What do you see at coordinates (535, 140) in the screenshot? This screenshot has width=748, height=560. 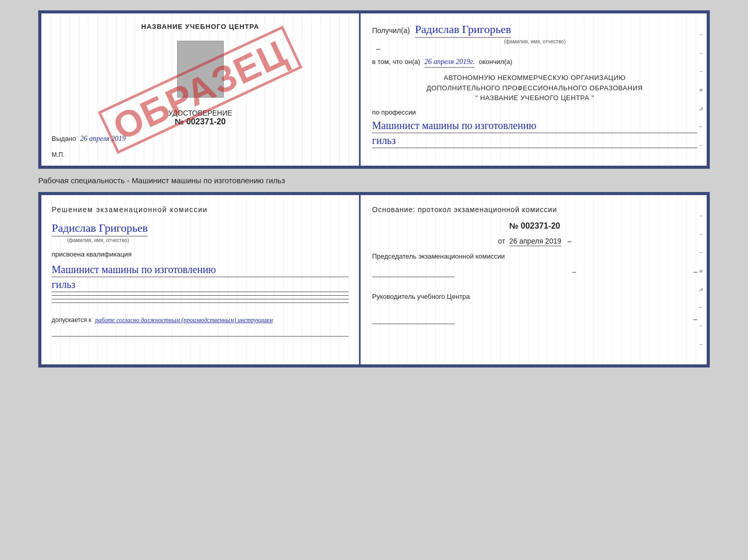 I see `profession-line2: гильз` at bounding box center [535, 140].